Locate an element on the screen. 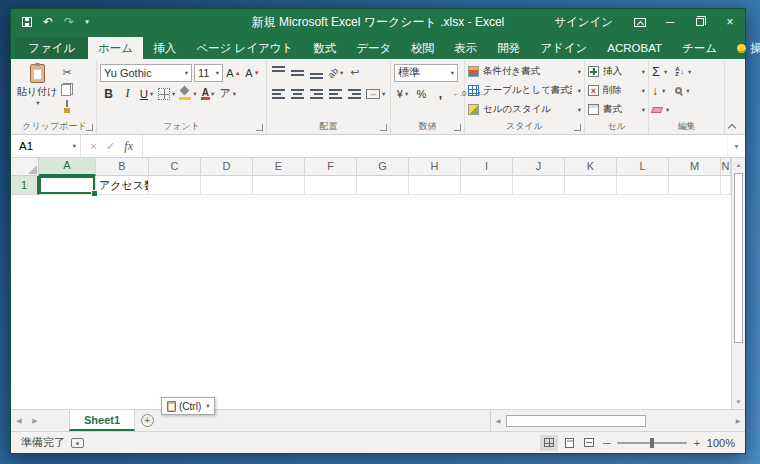  column-header-I: I is located at coordinates (487, 167).